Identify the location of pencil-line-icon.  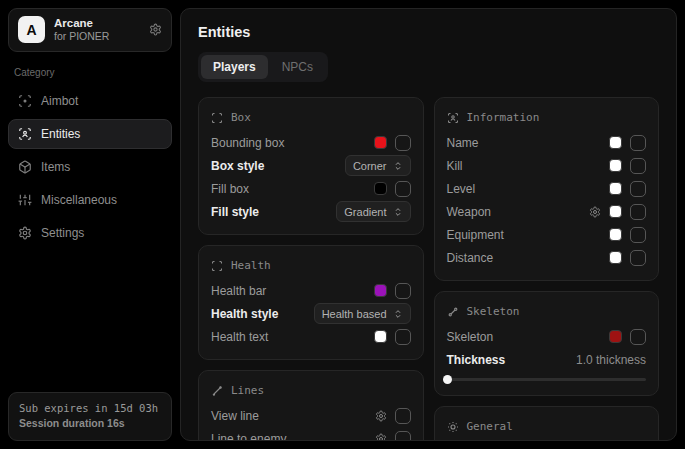
(217, 391).